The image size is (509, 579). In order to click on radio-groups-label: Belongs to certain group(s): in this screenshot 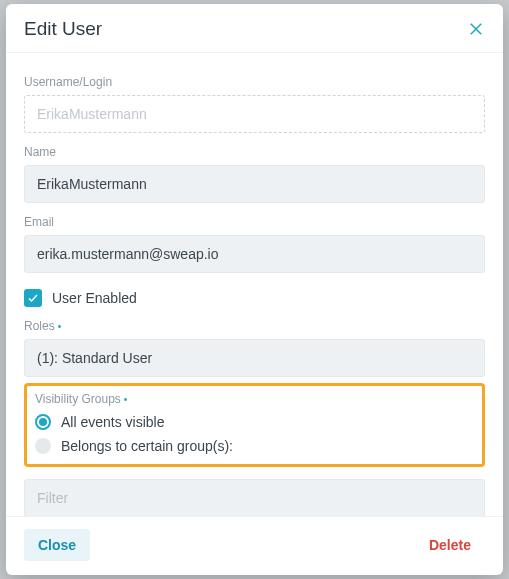, I will do `click(147, 446)`.